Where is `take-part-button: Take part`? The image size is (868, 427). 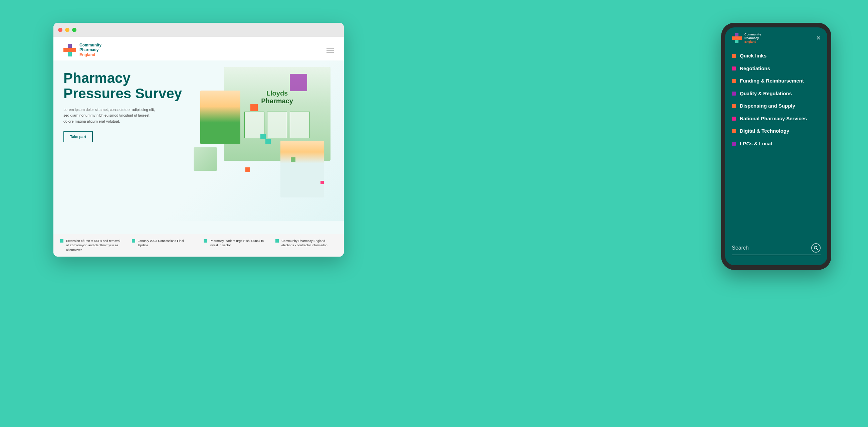 take-part-button: Take part is located at coordinates (78, 137).